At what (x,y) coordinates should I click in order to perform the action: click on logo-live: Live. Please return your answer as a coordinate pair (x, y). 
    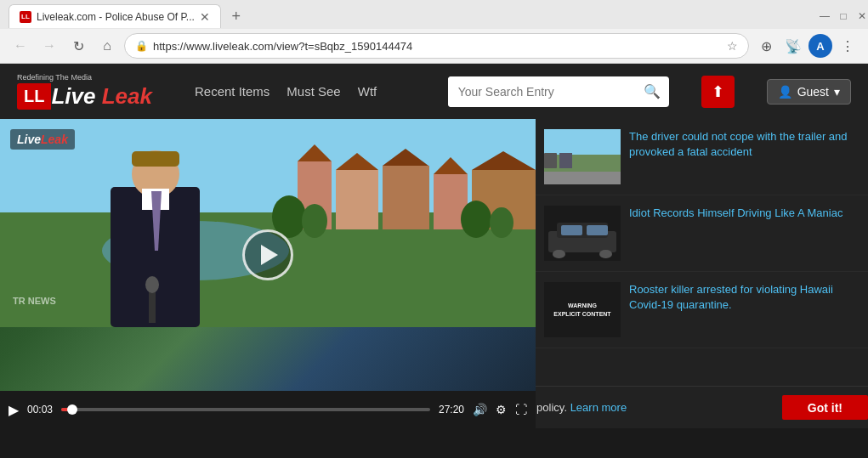
    Looking at the image, I should click on (73, 96).